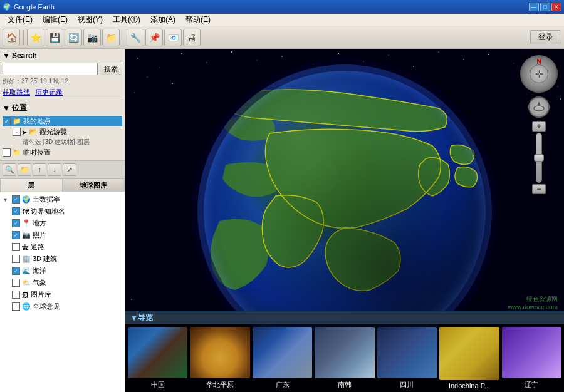 Image resolution: width=564 pixels, height=392 pixels. I want to click on zoom-out-button: −, so click(539, 189).